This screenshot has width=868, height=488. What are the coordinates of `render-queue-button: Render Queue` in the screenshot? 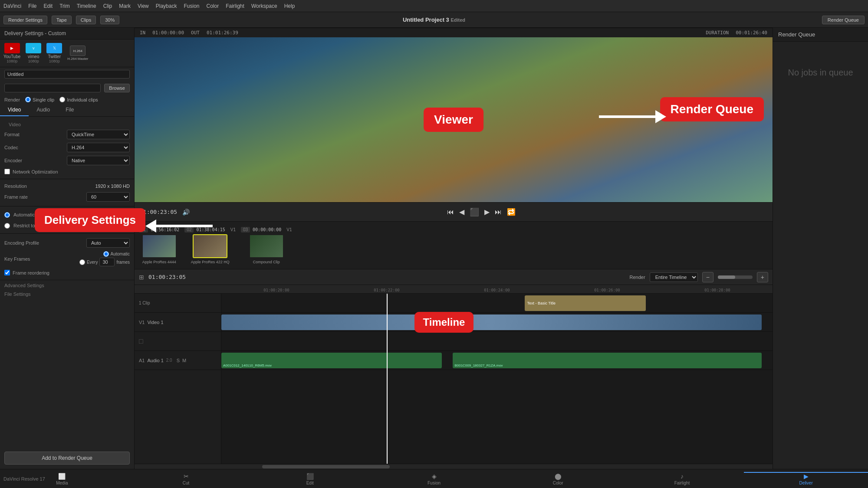 It's located at (843, 20).